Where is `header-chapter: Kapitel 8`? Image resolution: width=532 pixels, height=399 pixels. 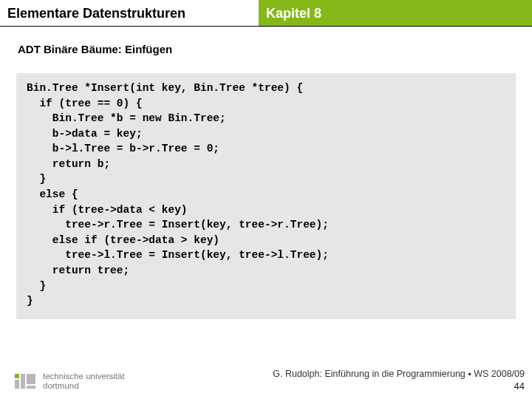 header-chapter: Kapitel 8 is located at coordinates (395, 13).